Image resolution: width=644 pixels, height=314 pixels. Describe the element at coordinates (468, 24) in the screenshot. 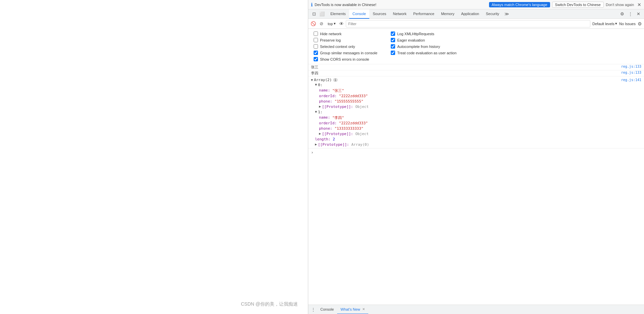

I see `filter-input` at that location.